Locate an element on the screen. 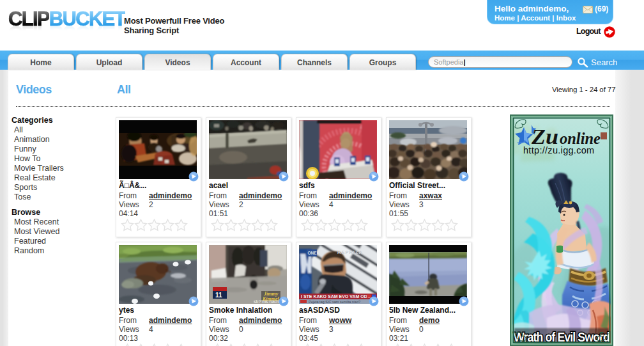 The width and height of the screenshot is (644, 346). svg-text:Pejeta tag SIC vam semilta nis: Pejeta tag SIC vam semilta niso? is located at coordinates (335, 302).